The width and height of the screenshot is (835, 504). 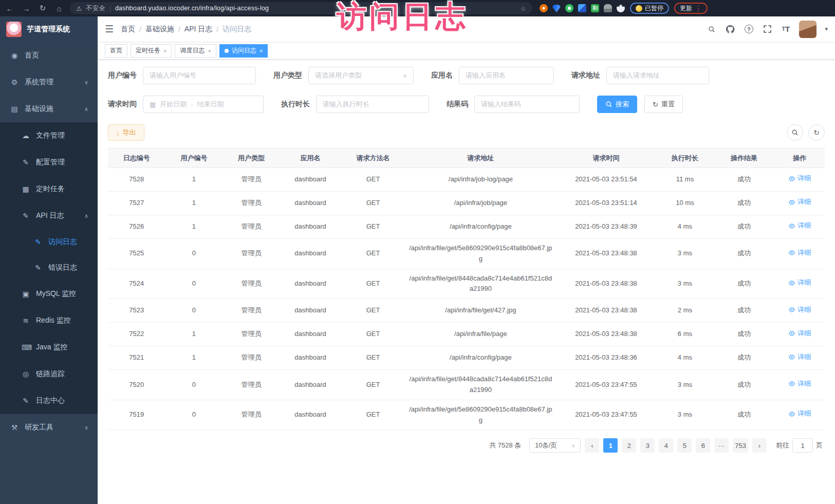 I want to click on paused-badge: 已暂停, so click(x=650, y=8).